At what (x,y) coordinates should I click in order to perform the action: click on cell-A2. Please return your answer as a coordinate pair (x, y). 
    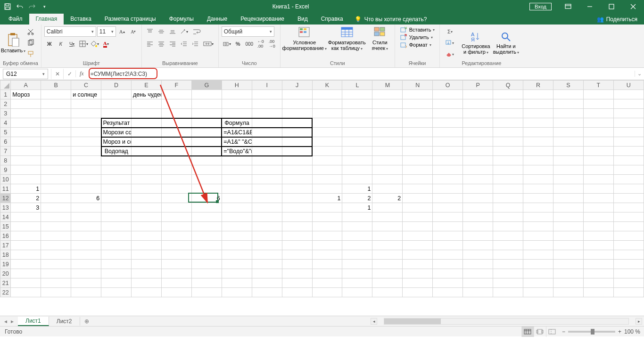
    Looking at the image, I should click on (26, 104).